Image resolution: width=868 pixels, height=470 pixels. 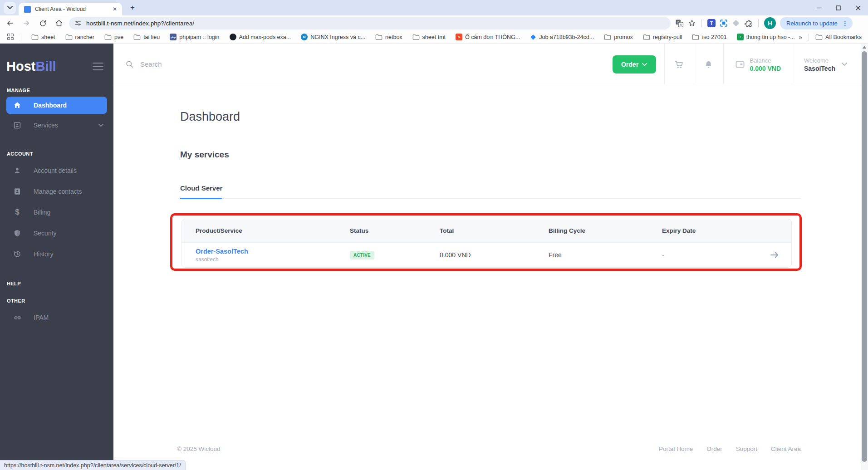 What do you see at coordinates (140, 24) in the screenshot?
I see `url-text: hostbill.t-nsm.net/index.php?/clientarea…` at bounding box center [140, 24].